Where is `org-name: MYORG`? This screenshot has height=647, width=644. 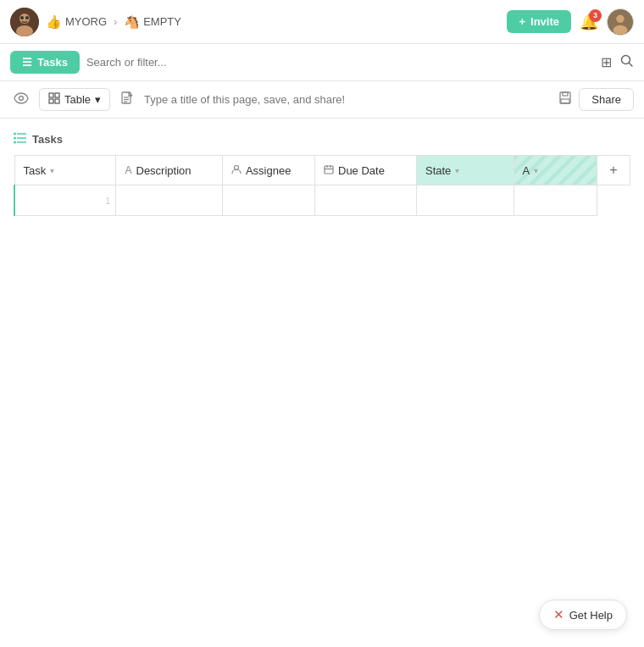 org-name: MYORG is located at coordinates (86, 22).